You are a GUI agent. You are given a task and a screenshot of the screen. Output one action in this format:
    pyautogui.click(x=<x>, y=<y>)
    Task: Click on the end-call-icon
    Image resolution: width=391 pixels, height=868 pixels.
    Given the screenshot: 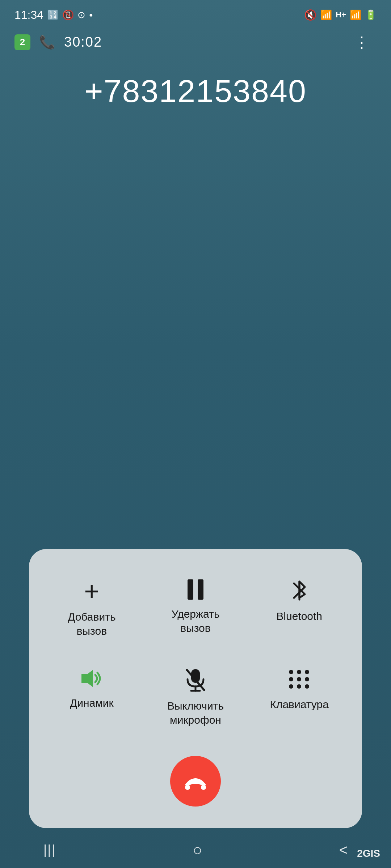 What is the action you would take?
    pyautogui.click(x=196, y=781)
    